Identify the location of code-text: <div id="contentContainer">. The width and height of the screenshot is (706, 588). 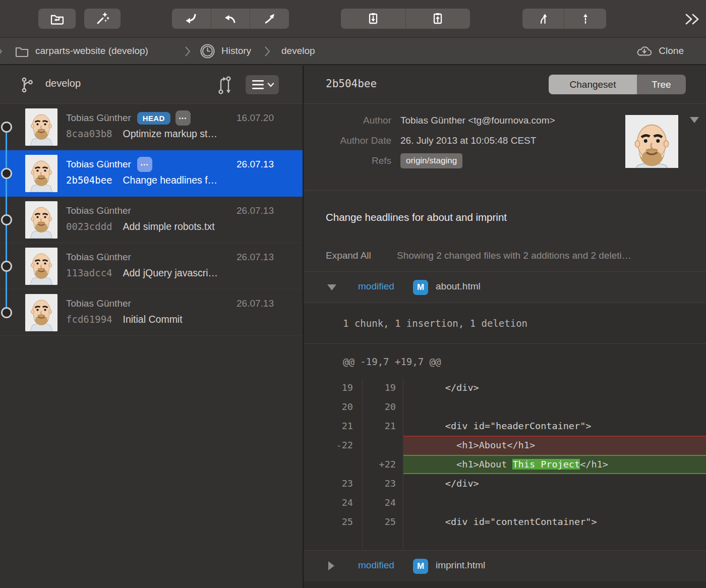
(555, 522).